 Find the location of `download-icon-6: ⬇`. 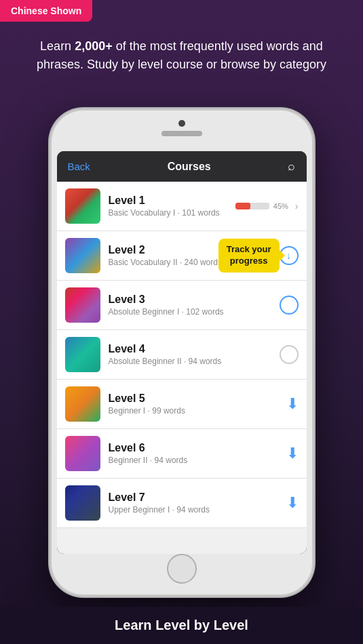

download-icon-6: ⬇ is located at coordinates (292, 454).